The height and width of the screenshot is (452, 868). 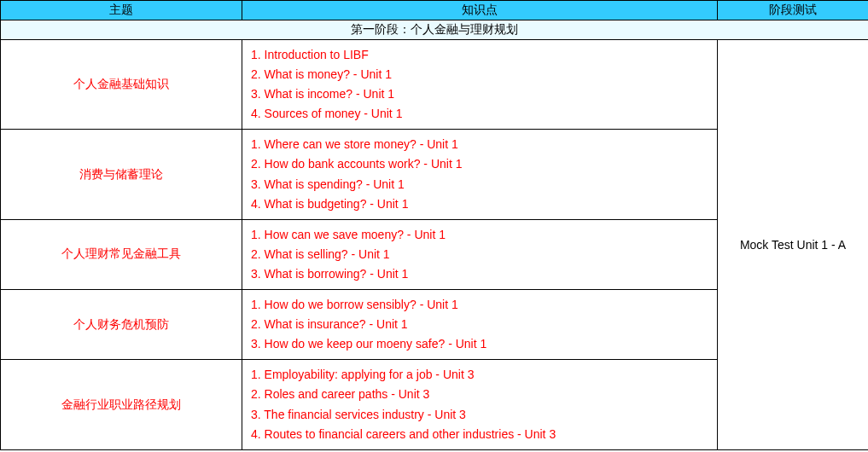 I want to click on topic-cell: 个人财务危机预防, so click(x=121, y=325).